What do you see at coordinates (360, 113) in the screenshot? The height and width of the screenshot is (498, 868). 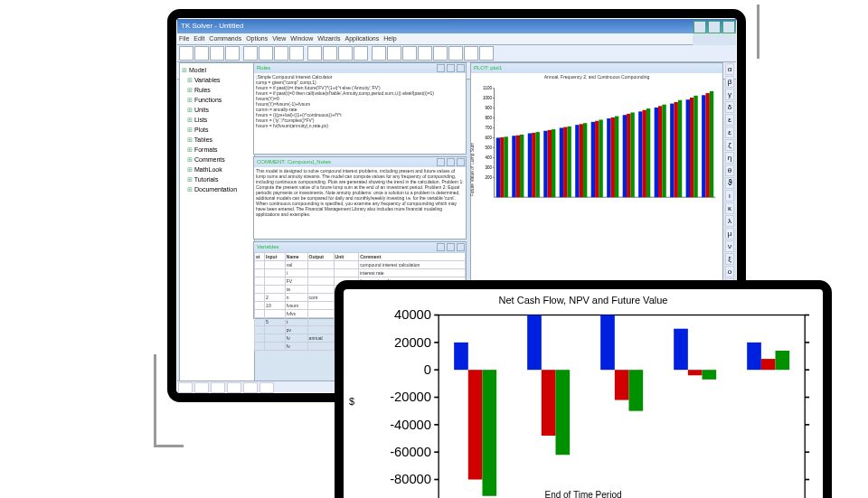 I see `rules-body: ;Simple Compound Interest Calculatorcomp…` at bounding box center [360, 113].